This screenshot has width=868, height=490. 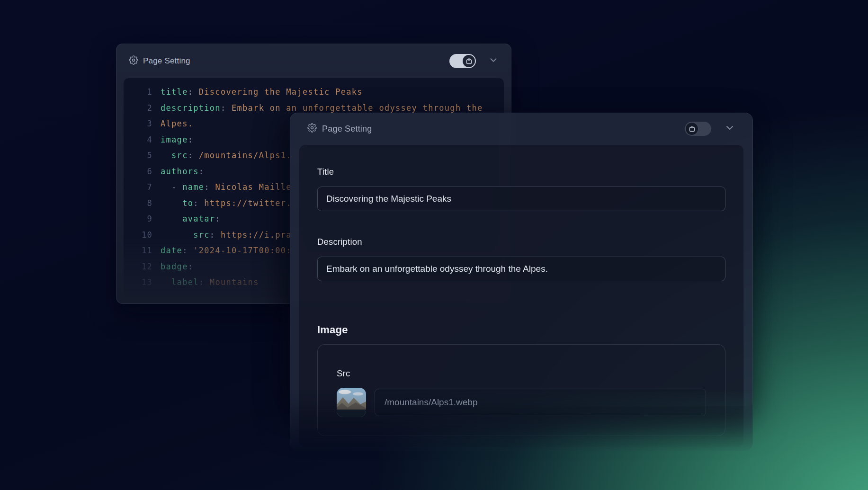 I want to click on code-text: image:, so click(x=177, y=140).